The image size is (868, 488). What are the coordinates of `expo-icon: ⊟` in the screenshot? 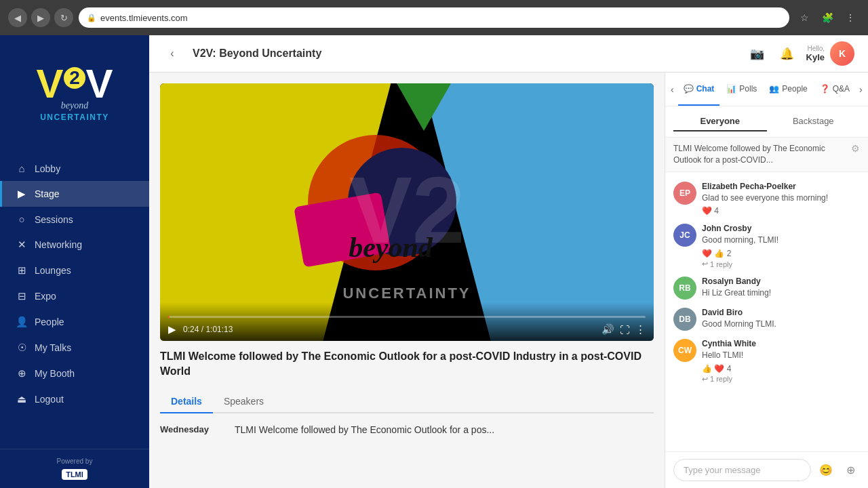 It's located at (22, 296).